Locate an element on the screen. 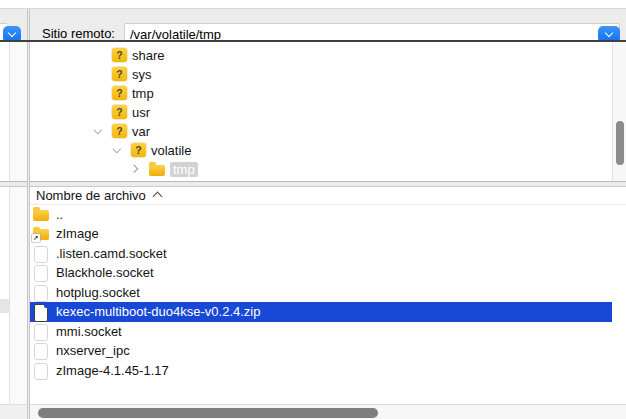 The image size is (626, 419). filename-header-label: Nombre de archivo is located at coordinates (91, 196).